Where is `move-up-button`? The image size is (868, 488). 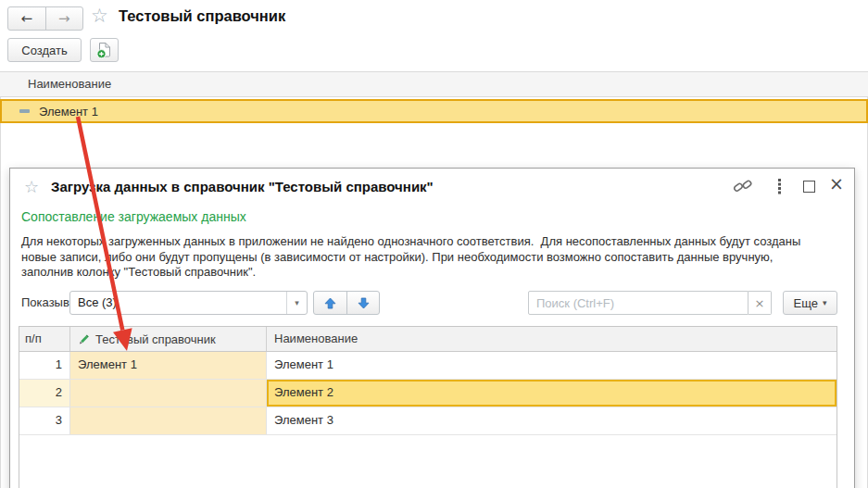 move-up-button is located at coordinates (330, 303).